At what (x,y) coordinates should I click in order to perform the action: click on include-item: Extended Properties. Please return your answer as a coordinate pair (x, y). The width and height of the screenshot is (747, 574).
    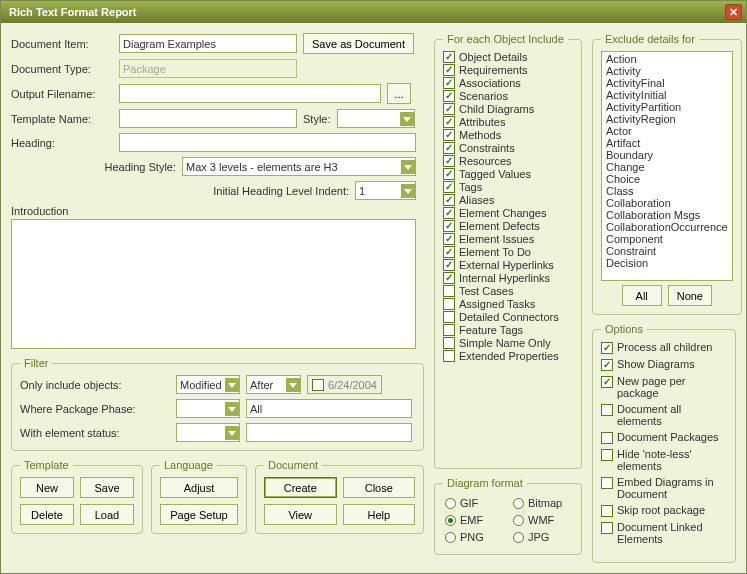
    Looking at the image, I should click on (508, 356).